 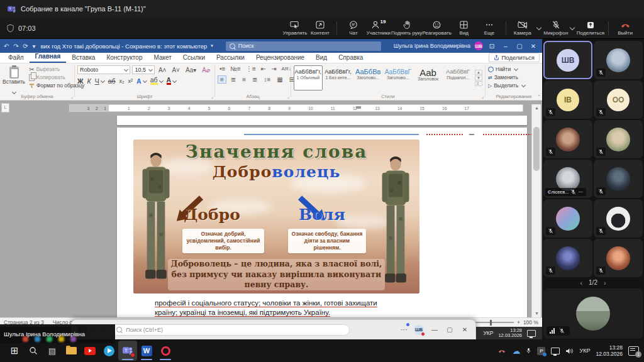 What do you see at coordinates (398, 78) in the screenshot?
I see `style-heading2: АаБбВвГЗаголово...` at bounding box center [398, 78].